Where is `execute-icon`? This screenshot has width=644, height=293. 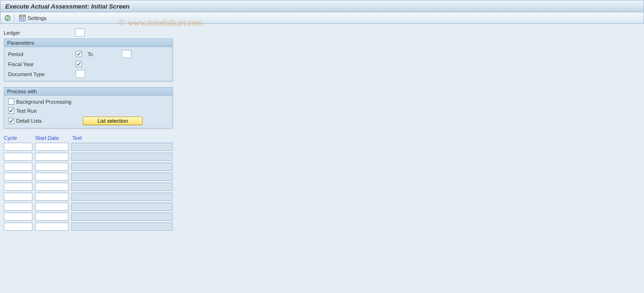 execute-icon is located at coordinates (8, 18).